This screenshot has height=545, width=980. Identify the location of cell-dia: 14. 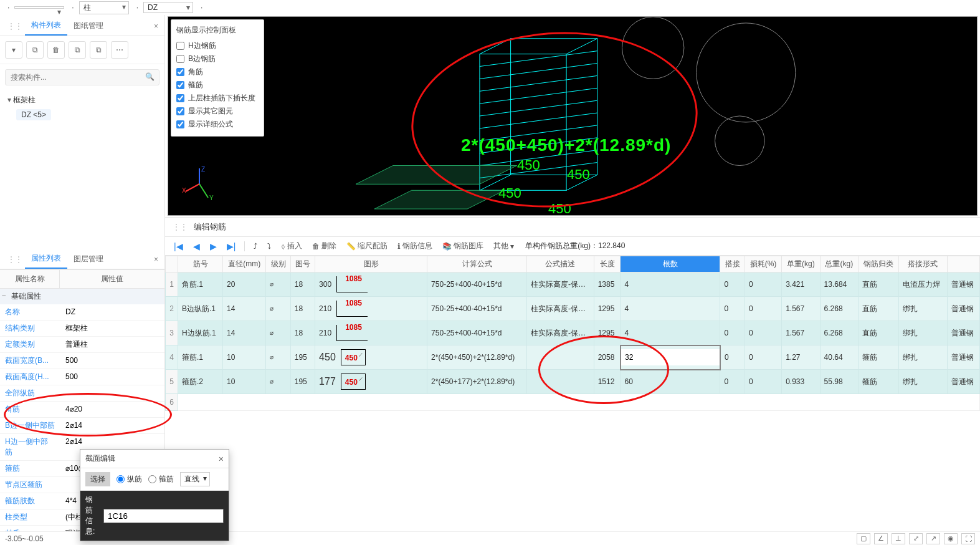
(244, 333).